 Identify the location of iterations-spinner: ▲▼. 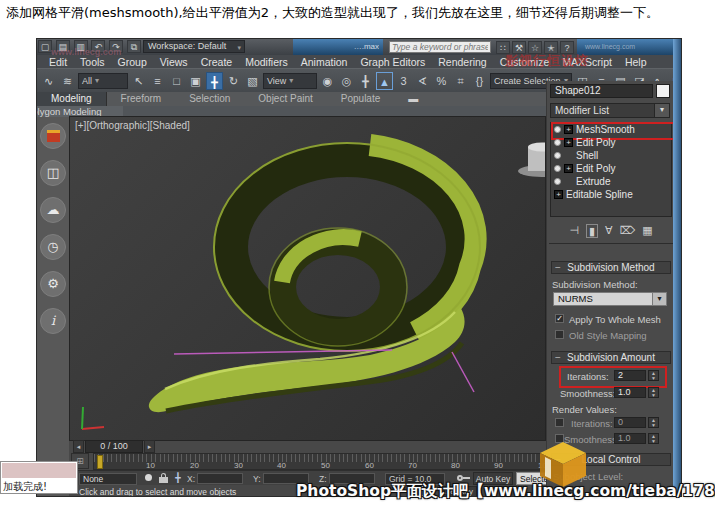
(654, 376).